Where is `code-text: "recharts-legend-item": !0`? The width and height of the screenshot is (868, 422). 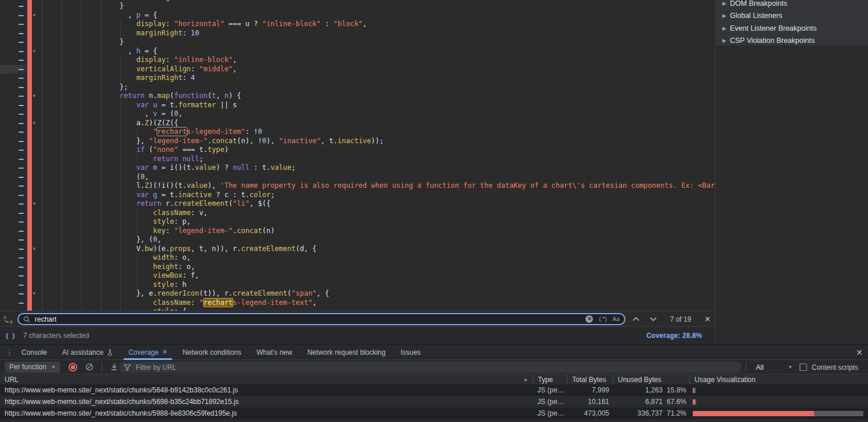 code-text: "recharts-legend-item": !0 is located at coordinates (131, 132).